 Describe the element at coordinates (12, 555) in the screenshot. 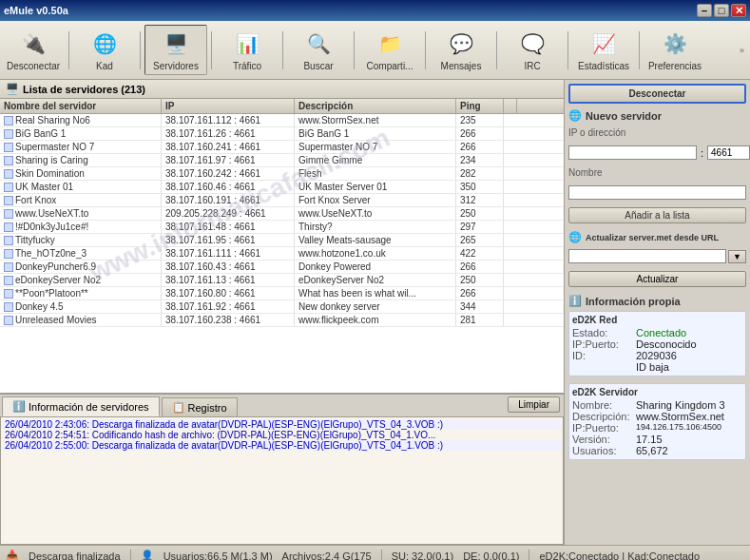

I see `status-icon: 📥` at that location.